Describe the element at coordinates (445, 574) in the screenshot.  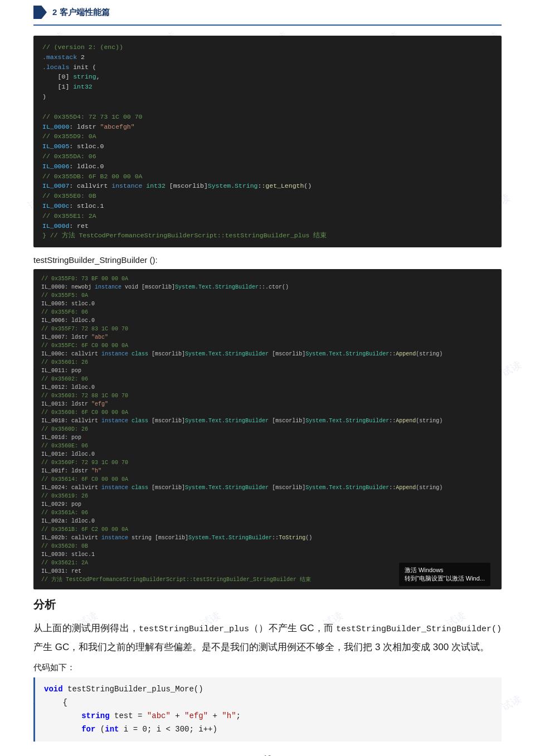
I see `win-activate-overlay: 激活 Windows 转到"电脑设置"以激活 Wind...` at that location.